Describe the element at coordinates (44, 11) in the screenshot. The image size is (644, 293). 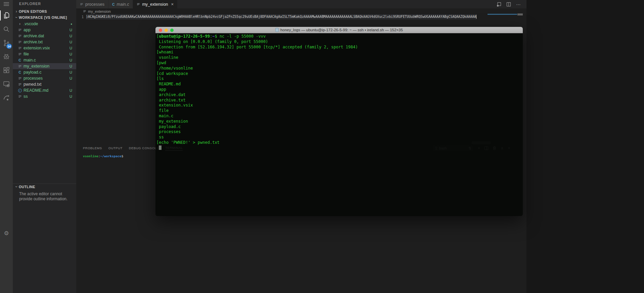
I see `section-open-editors: › OPEN EDITORS` at that location.